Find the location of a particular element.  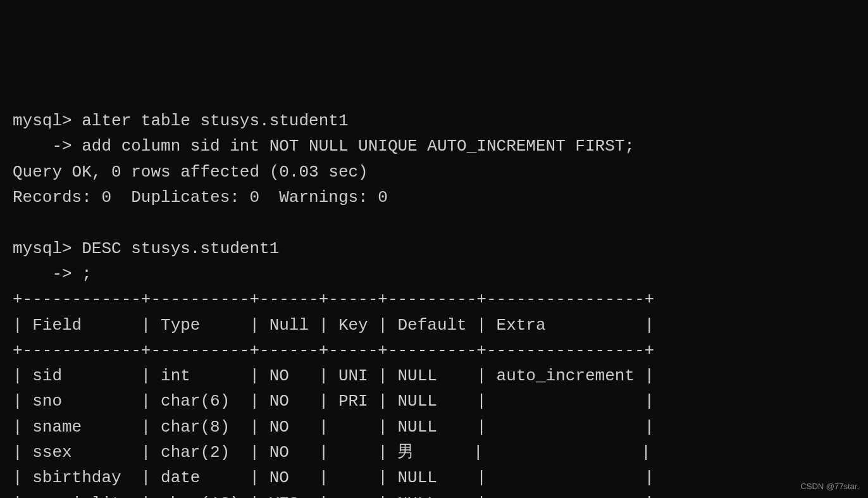

terminal-line: mysql> alter table stusys.student1 is located at coordinates (434, 121).